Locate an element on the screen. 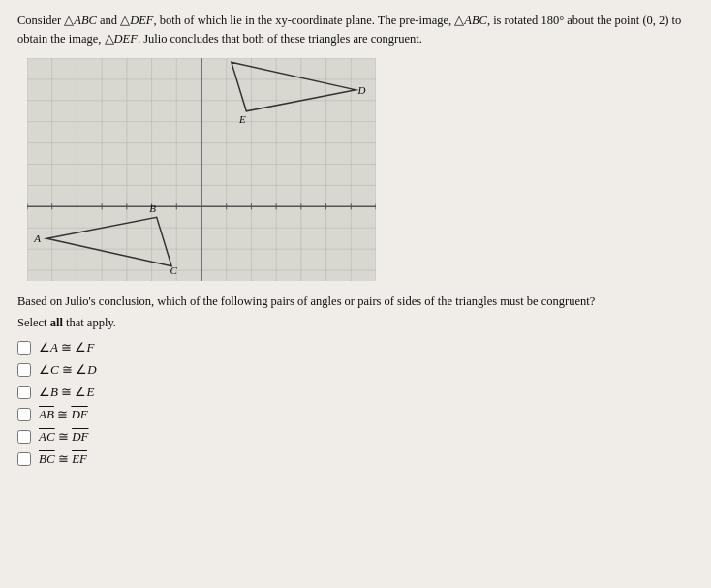  option-5-label: AC ≅ DF is located at coordinates (64, 437).